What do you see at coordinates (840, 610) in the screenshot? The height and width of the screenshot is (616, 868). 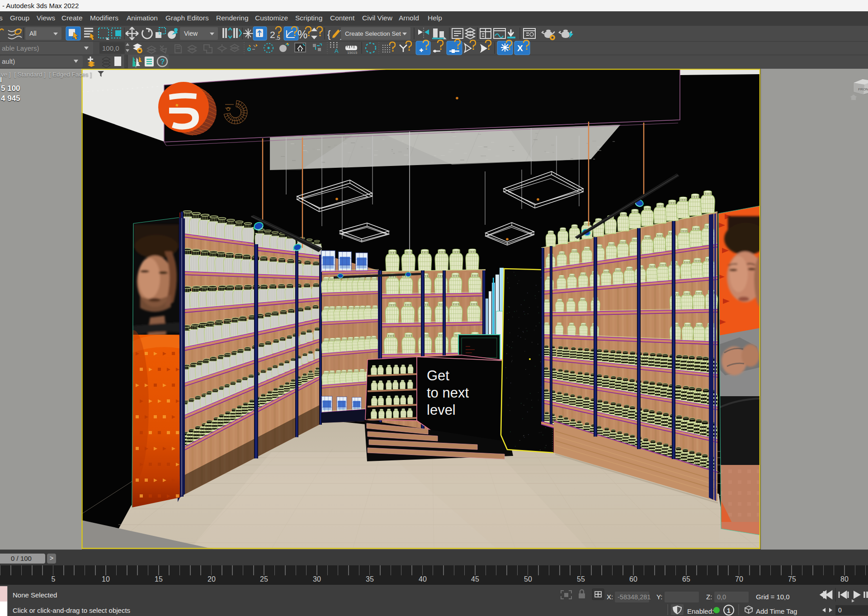 I see `svg-text: 0` at bounding box center [840, 610].